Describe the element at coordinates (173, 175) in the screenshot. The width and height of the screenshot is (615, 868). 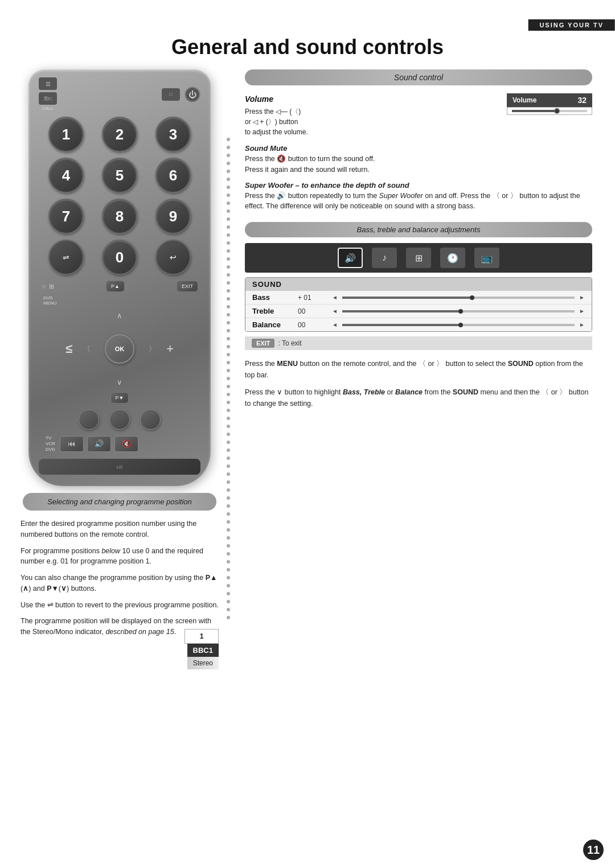
I see `btn-6: 6` at that location.